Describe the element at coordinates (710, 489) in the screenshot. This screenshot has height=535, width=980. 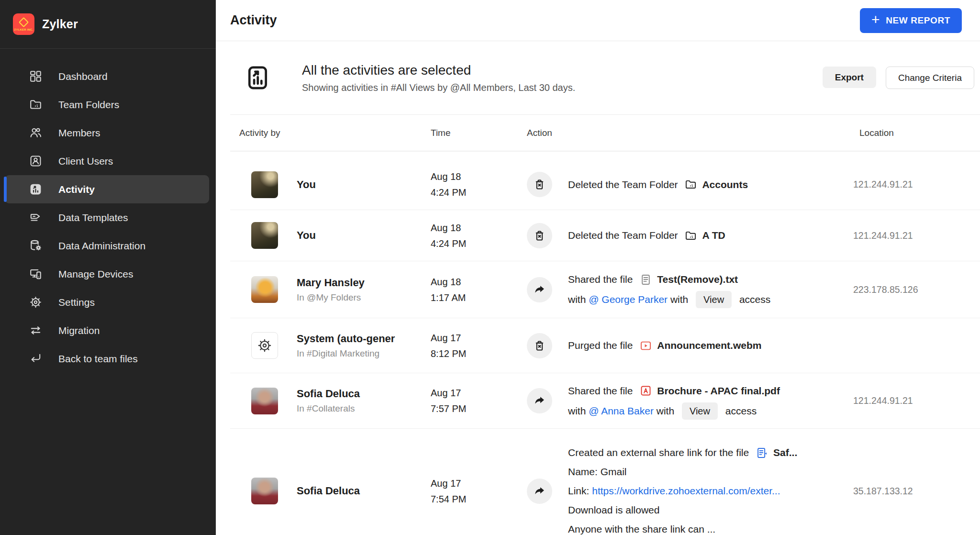
I see `action-cell: Created an external share link for the f…` at that location.